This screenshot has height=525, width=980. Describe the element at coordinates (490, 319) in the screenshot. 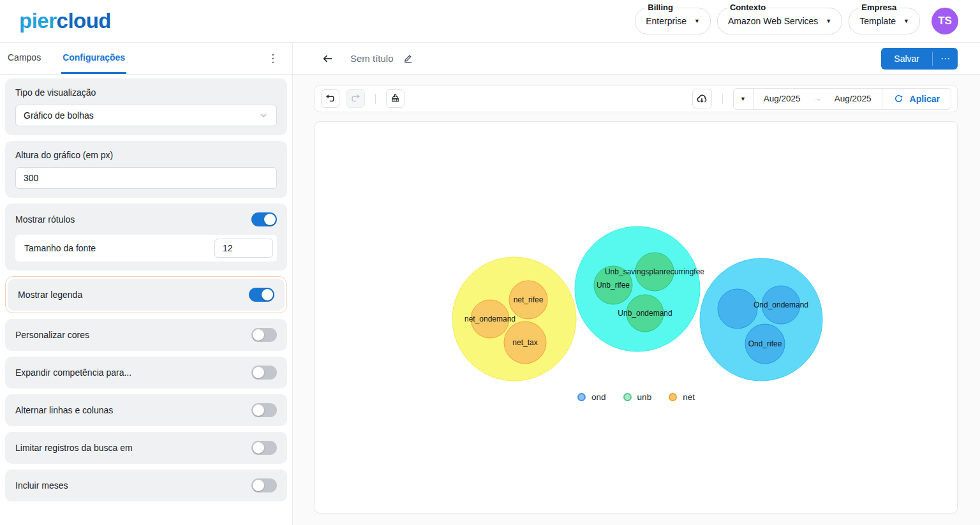

I see `bubble-label: net_ondemand` at that location.